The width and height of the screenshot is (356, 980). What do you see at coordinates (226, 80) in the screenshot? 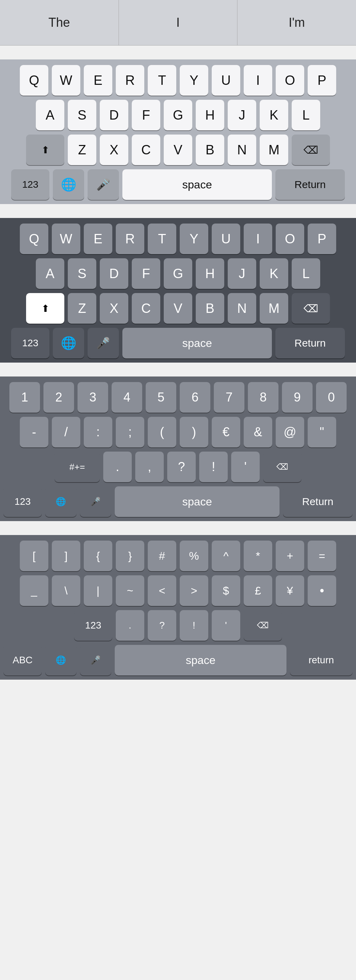
I see `key-u: U` at bounding box center [226, 80].